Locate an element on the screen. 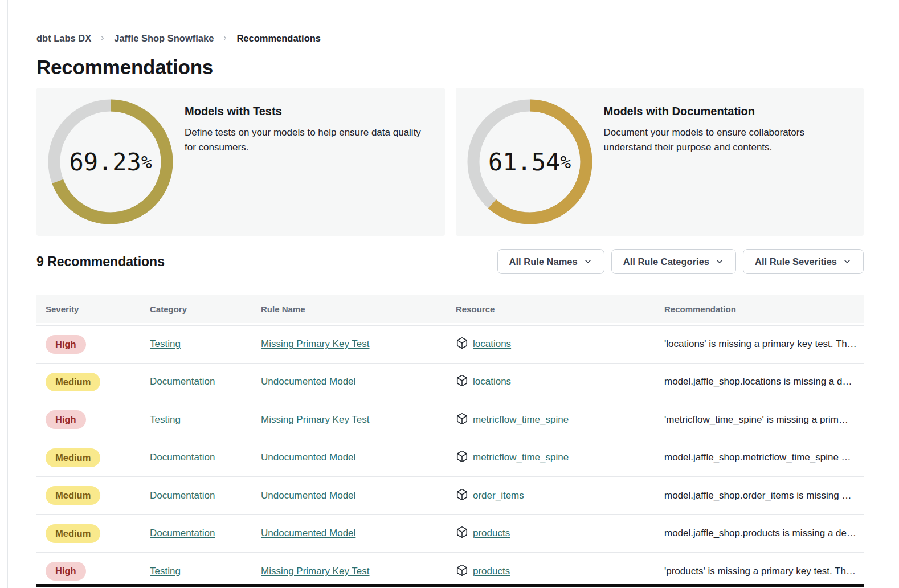 Image resolution: width=899 pixels, height=588 pixels. column-header-resource: Resource is located at coordinates (551, 309).